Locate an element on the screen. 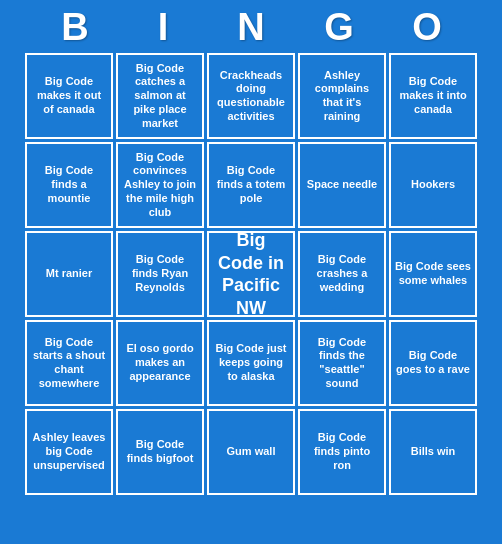  header-letter-b: B is located at coordinates (75, 28).